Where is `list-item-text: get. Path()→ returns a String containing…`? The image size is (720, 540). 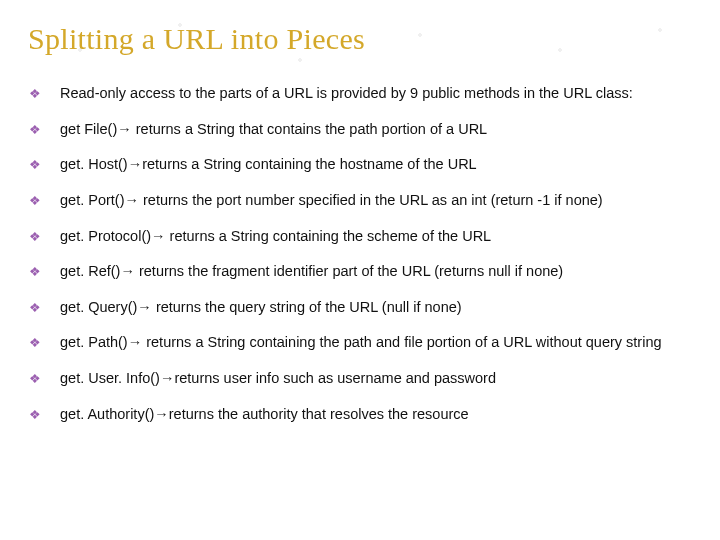
list-item-text: get. Path()→ returns a String containing… is located at coordinates (376, 342).